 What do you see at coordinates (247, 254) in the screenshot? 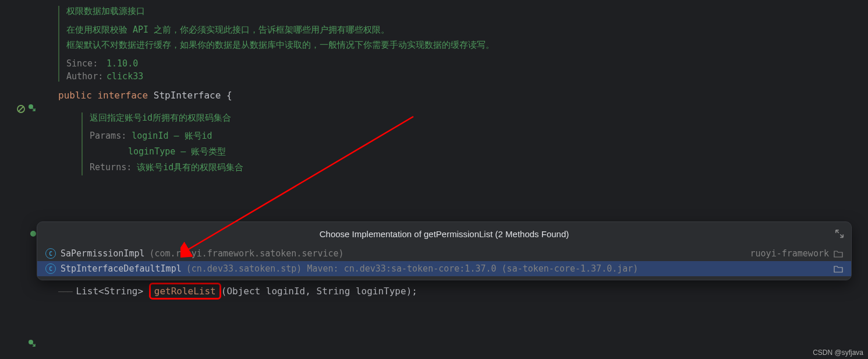
I see `implementation-package: (com.ruoyi.framework.satoken.service)` at bounding box center [247, 254].